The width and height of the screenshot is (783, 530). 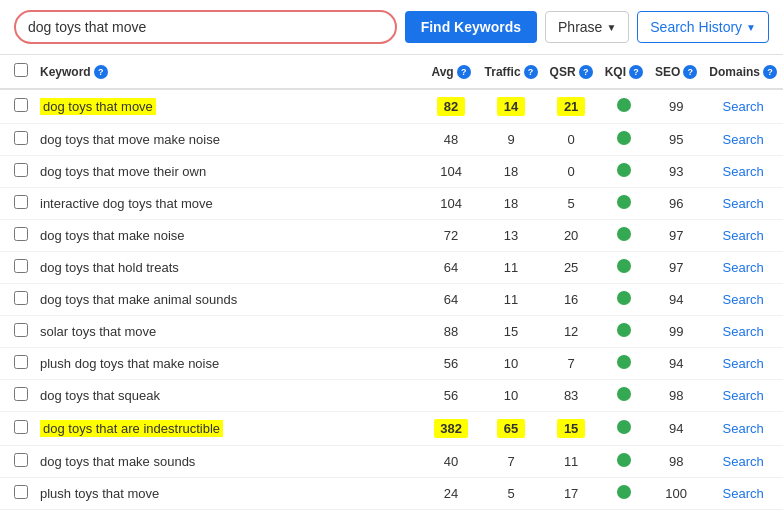 What do you see at coordinates (392, 172) in the screenshot?
I see `table-row: dog toys that move their own10418093Sear…` at bounding box center [392, 172].